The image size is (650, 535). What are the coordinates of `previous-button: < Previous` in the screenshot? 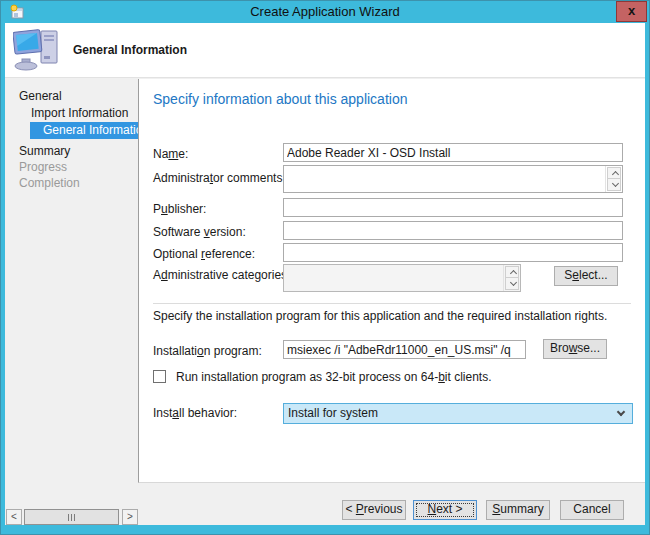 It's located at (374, 510).